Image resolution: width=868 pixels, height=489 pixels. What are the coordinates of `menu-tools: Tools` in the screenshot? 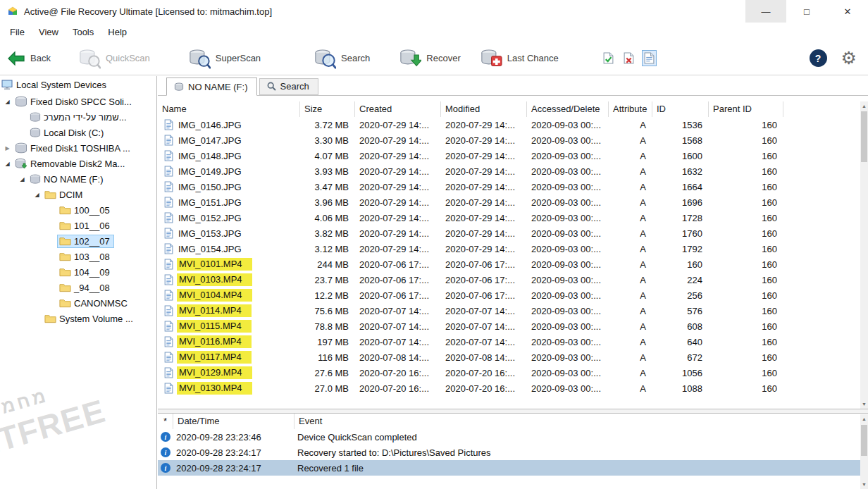 It's located at (83, 32).